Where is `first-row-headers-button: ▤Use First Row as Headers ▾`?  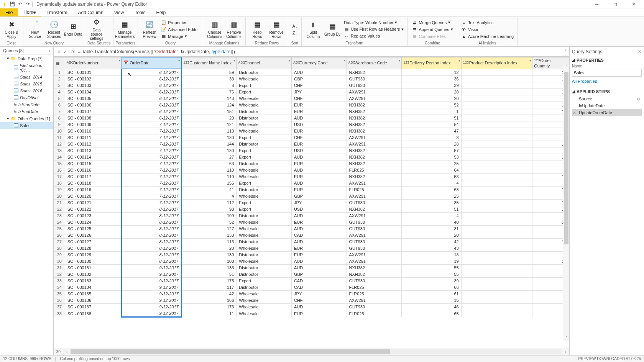
first-row-headers-button: ▤Use First Row as Headers ▾ is located at coordinates (374, 29).